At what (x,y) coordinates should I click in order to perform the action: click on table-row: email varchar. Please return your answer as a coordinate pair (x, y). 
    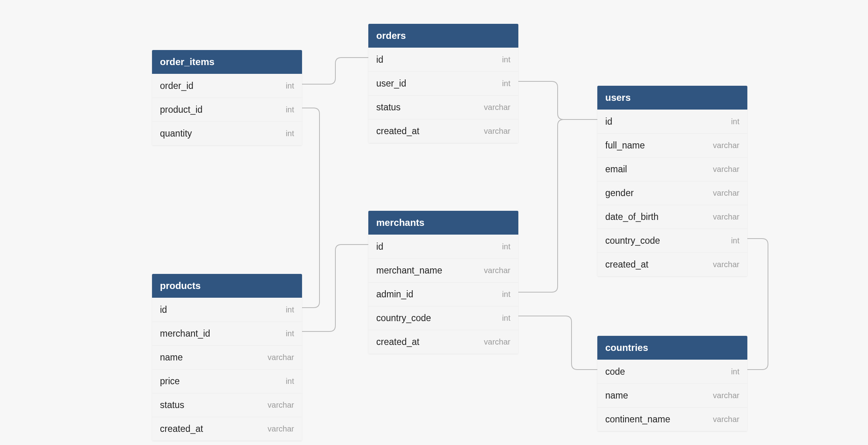
    Looking at the image, I should click on (672, 169).